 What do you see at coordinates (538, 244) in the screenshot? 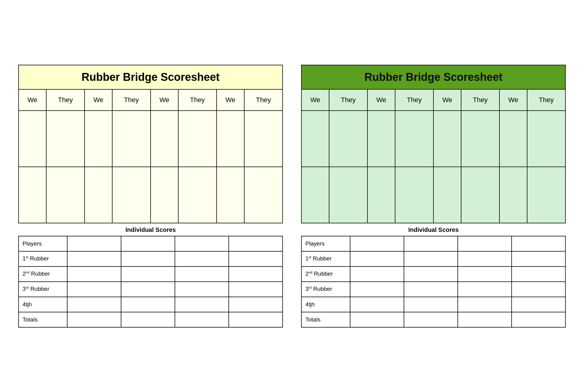
I see `players-val4-green` at bounding box center [538, 244].